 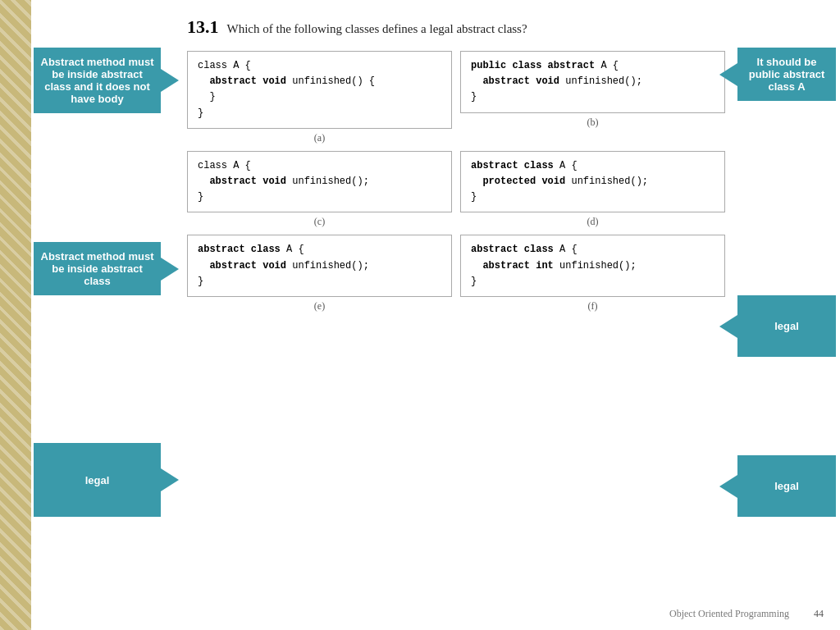 What do you see at coordinates (97, 80) in the screenshot?
I see `bubble-top-left: Abstract method must be inside abstract …` at bounding box center [97, 80].